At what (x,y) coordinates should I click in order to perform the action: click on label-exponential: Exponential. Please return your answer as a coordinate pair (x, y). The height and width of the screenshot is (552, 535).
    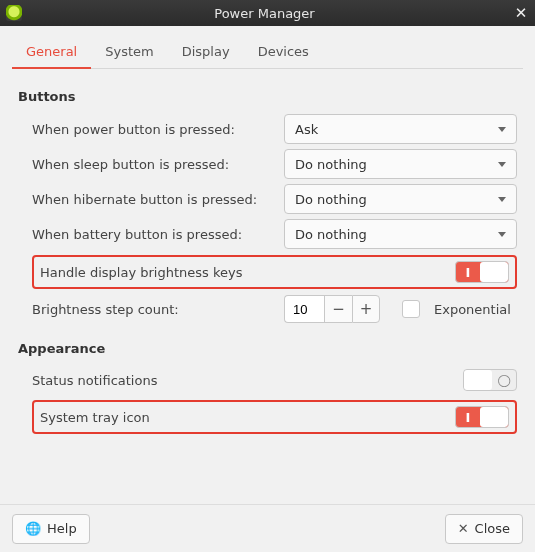
    Looking at the image, I should click on (472, 310).